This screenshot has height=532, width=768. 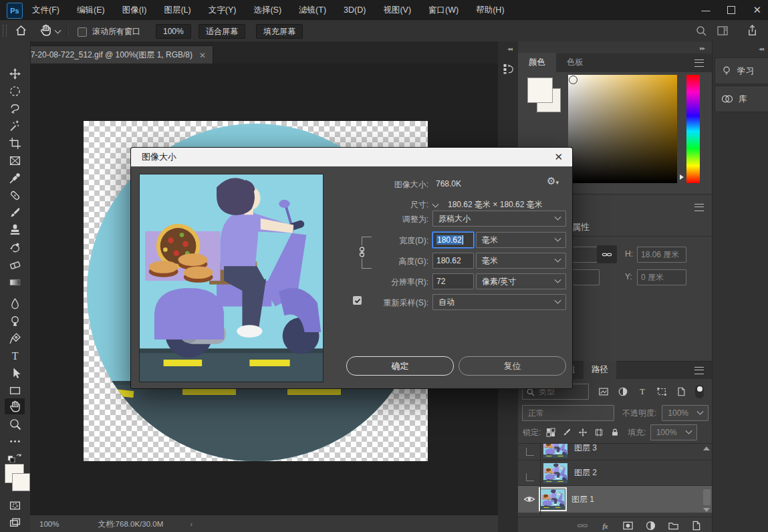 What do you see at coordinates (615, 432) in the screenshot?
I see `lock-all-icon` at bounding box center [615, 432].